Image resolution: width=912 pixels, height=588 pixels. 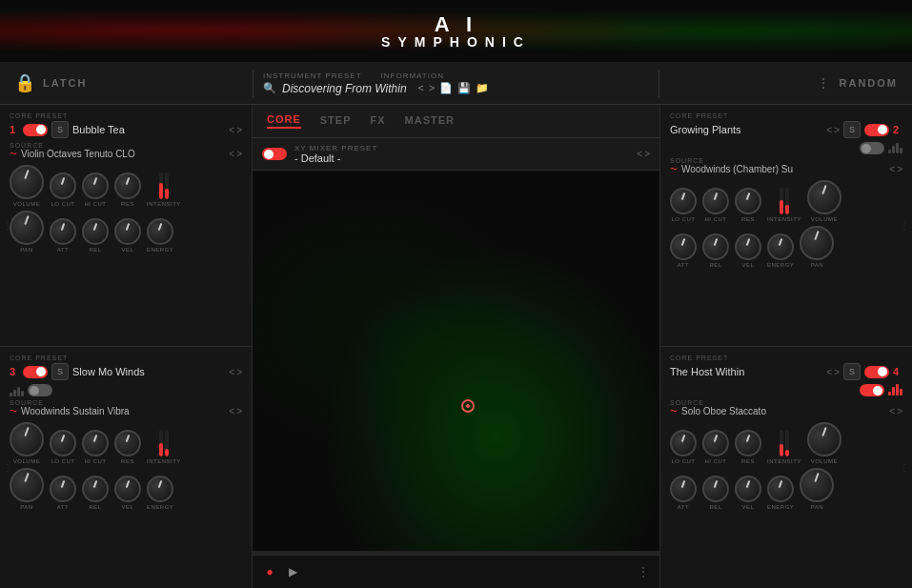 I want to click on transport-menu-icon: ⋮, so click(x=643, y=572).